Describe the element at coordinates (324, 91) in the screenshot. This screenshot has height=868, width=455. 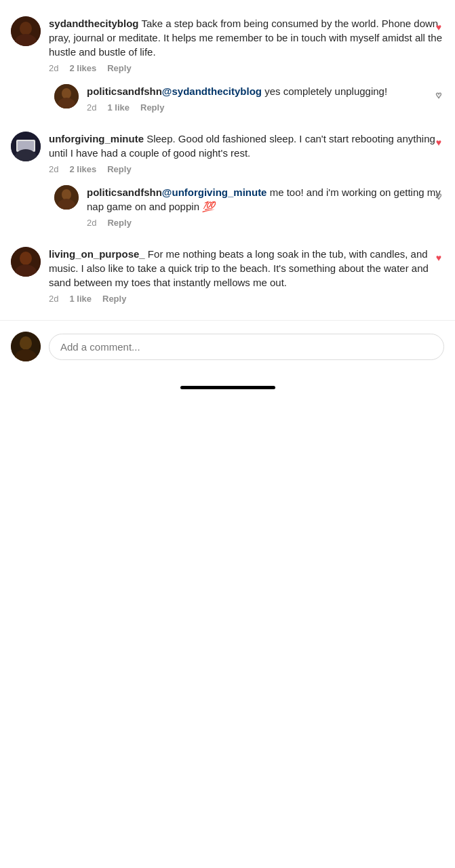
I see `comment-body: yes completely unplugging!` at that location.